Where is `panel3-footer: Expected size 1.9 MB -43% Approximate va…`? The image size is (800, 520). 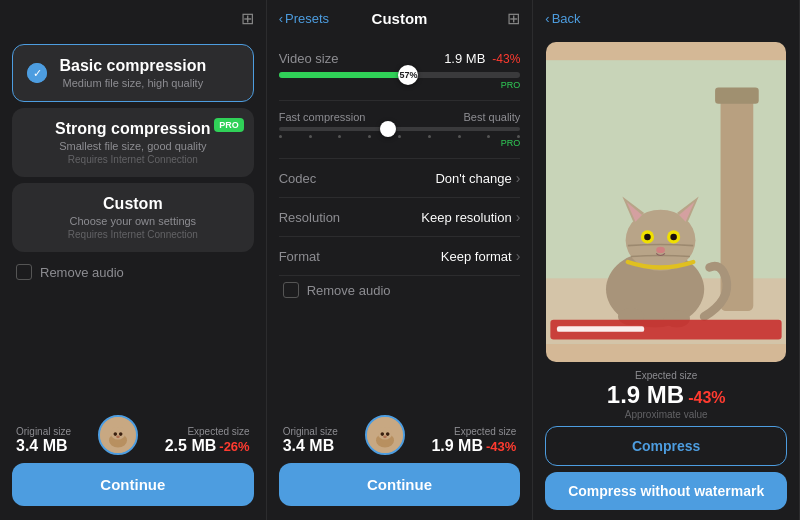
panel3-footer: Expected size 1.9 MB -43% Approximate va… is located at coordinates (666, 441).